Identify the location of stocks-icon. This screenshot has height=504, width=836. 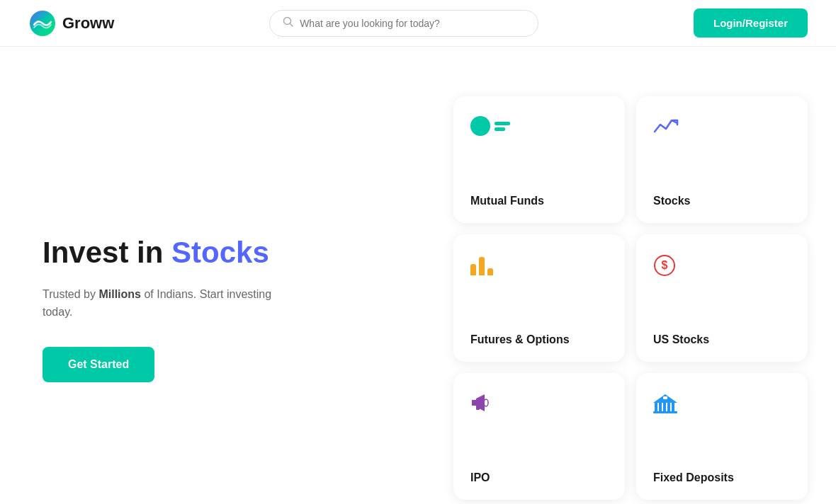
(722, 126).